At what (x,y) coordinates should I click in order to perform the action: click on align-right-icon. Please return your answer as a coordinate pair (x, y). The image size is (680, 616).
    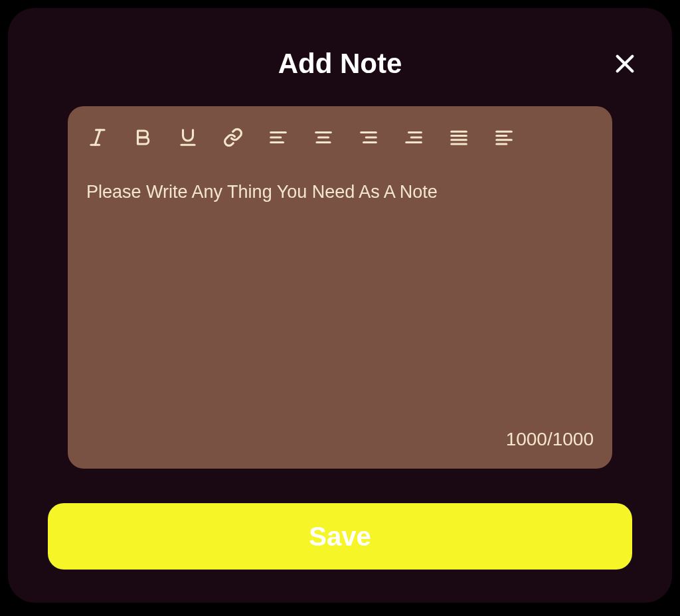
    Looking at the image, I should click on (369, 137).